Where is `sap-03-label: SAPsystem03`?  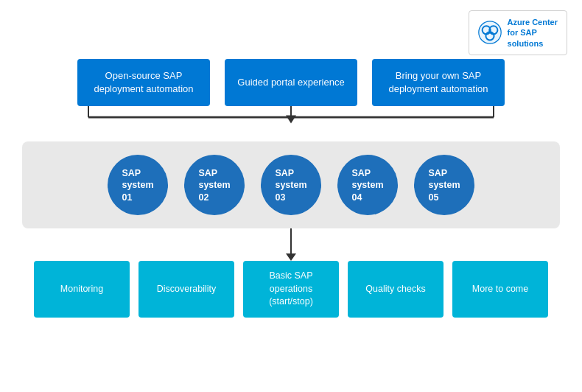 sap-03-label: SAPsystem03 is located at coordinates (290, 186).